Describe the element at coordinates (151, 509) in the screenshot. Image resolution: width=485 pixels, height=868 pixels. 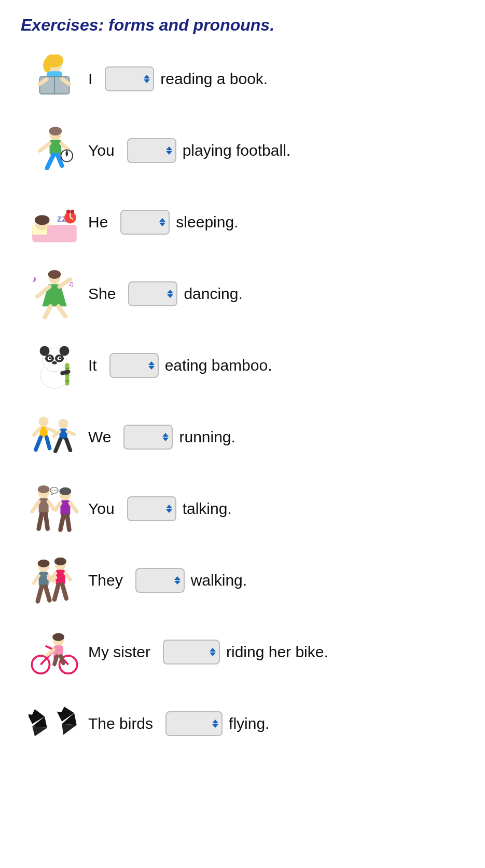
I see `verb-select-7: amisare` at that location.